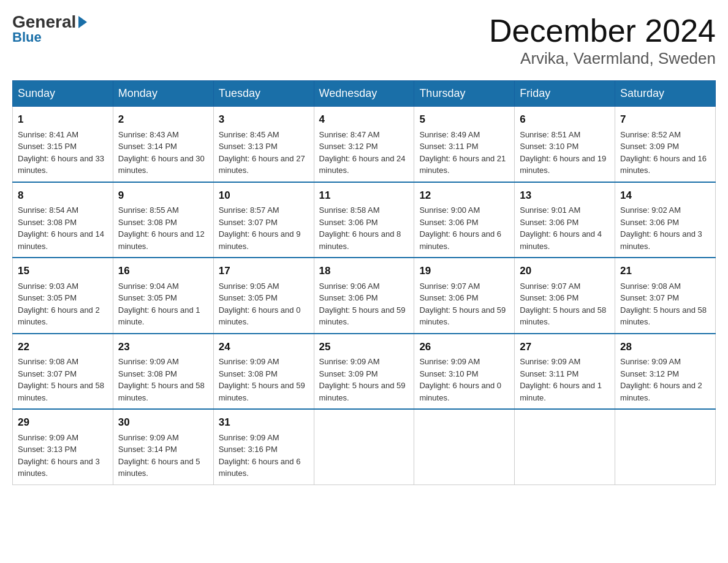  I want to click on logo-blue-text: Blue, so click(27, 37).